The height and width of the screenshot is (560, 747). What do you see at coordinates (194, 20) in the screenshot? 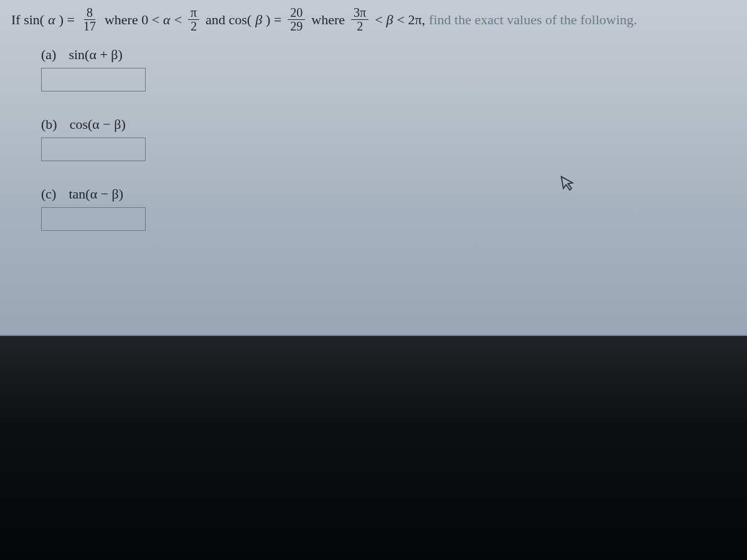
I see `fraction-pi-2: π 2` at bounding box center [194, 20].